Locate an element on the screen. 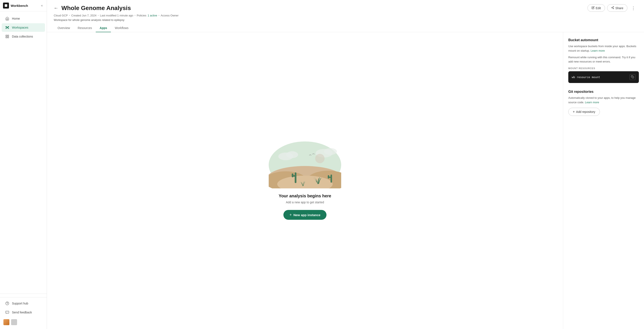 The height and width of the screenshot is (329, 644). user-row is located at coordinates (24, 322).